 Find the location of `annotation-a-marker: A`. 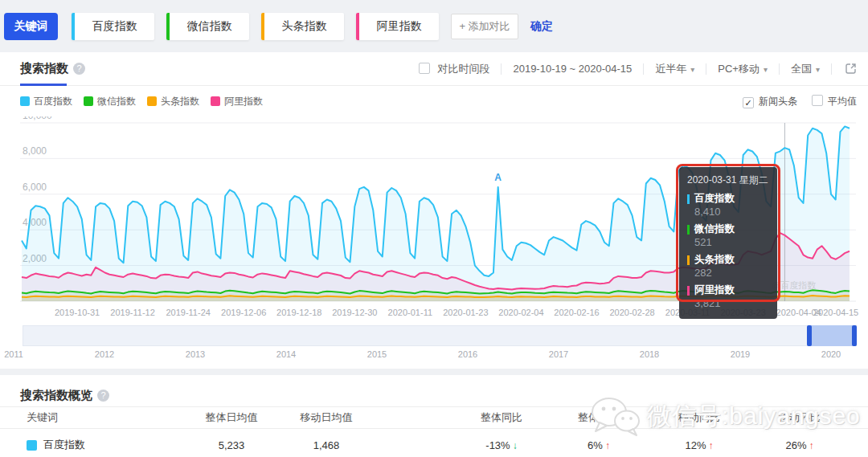

annotation-a-marker: A is located at coordinates (498, 177).